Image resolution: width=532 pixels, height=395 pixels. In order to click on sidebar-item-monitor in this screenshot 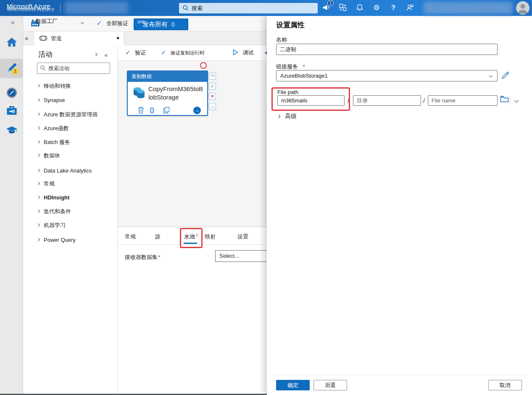, I will do `click(12, 93)`.